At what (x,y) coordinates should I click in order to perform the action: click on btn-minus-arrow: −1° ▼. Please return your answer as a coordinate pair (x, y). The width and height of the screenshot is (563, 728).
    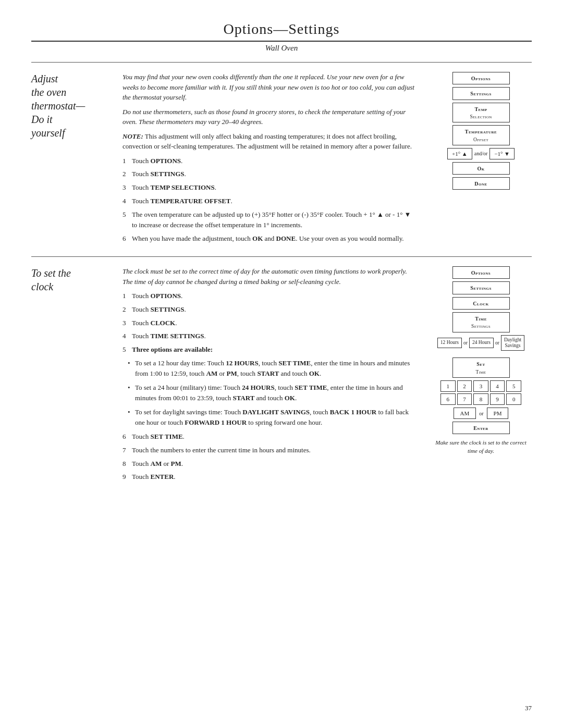
    Looking at the image, I should click on (502, 154).